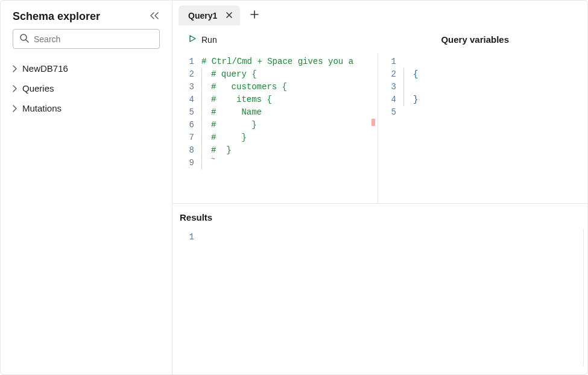 The height and width of the screenshot is (375, 588). What do you see at coordinates (57, 17) in the screenshot?
I see `sidebar-title: Schema explorer` at bounding box center [57, 17].